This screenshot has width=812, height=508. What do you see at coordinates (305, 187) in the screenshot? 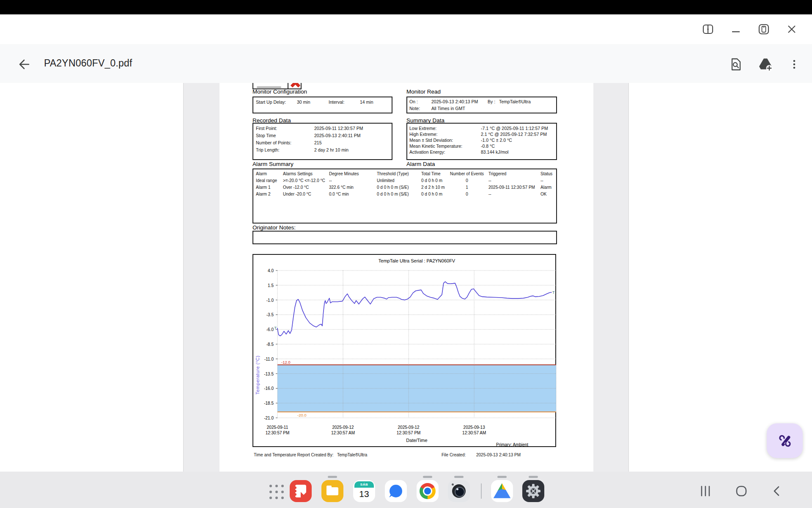
I see `alarm-table-cell: Over -12.0 °C` at bounding box center [305, 187].